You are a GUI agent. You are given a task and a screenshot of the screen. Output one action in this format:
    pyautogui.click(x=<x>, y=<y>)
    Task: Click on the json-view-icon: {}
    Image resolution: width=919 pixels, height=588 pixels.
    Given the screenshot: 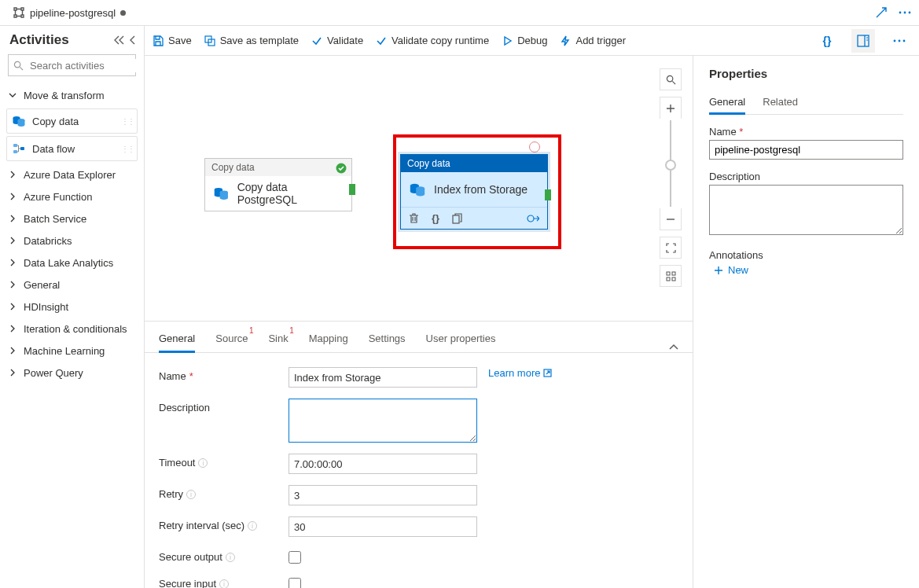 What is the action you would take?
    pyautogui.click(x=827, y=41)
    